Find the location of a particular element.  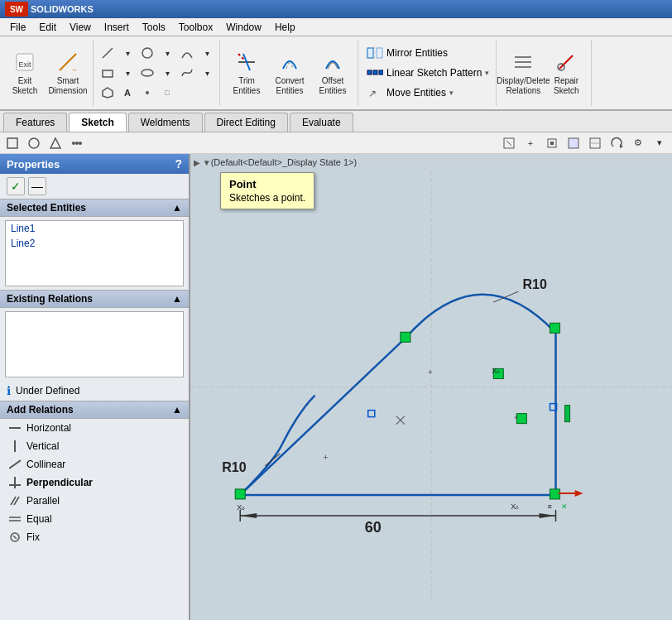

solidworks-logo: SW SOLIDWORKS is located at coordinates (50, 9).